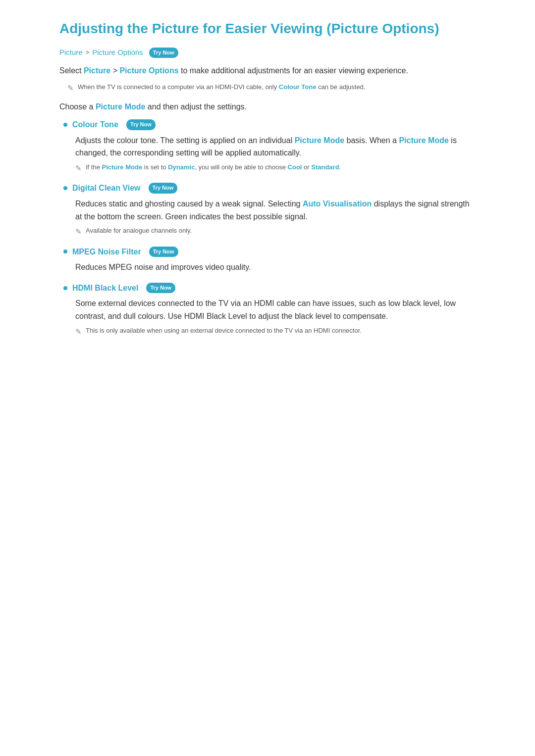 The image size is (535, 756). I want to click on mpeg-noise-filter-title: MPEG Noise Filter, so click(107, 252).